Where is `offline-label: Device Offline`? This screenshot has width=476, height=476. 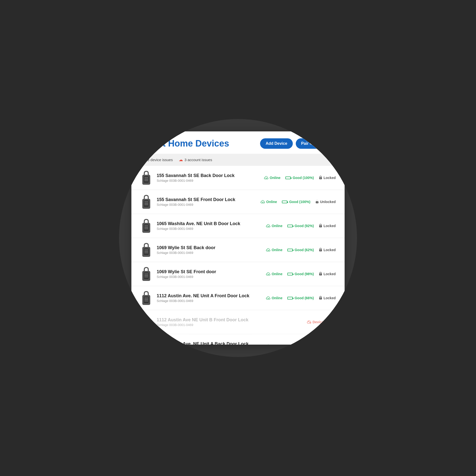 offline-label: Device Offline is located at coordinates (324, 322).